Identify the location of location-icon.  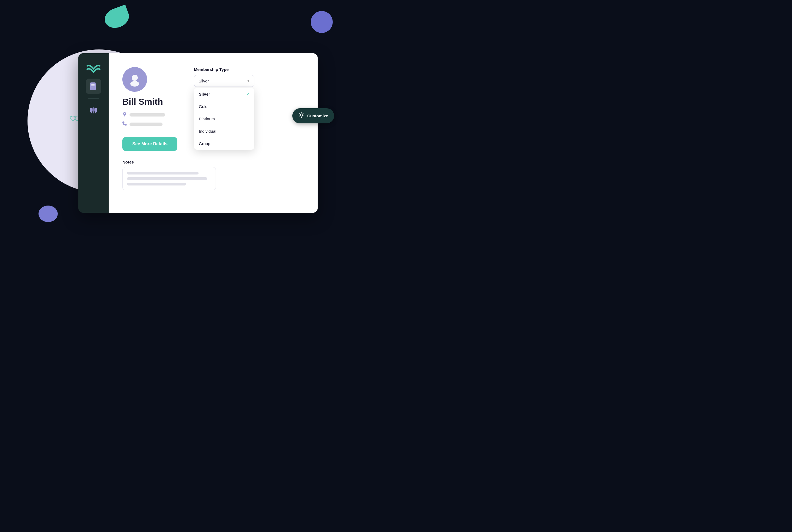
(124, 115).